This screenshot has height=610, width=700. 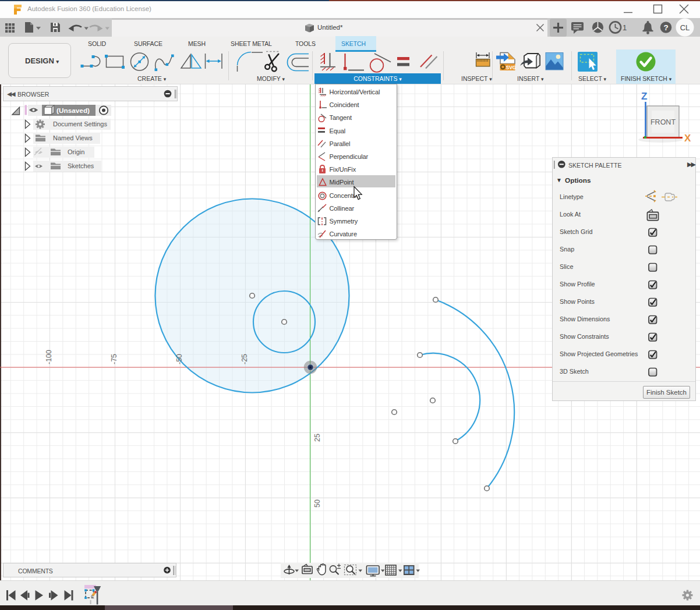 I want to click on svg-text: -75, so click(x=114, y=359).